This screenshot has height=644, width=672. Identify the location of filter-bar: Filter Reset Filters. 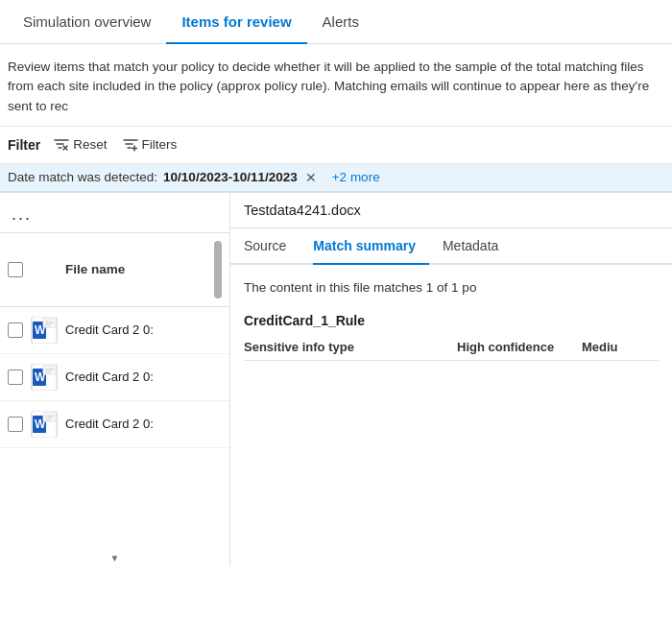
(336, 146).